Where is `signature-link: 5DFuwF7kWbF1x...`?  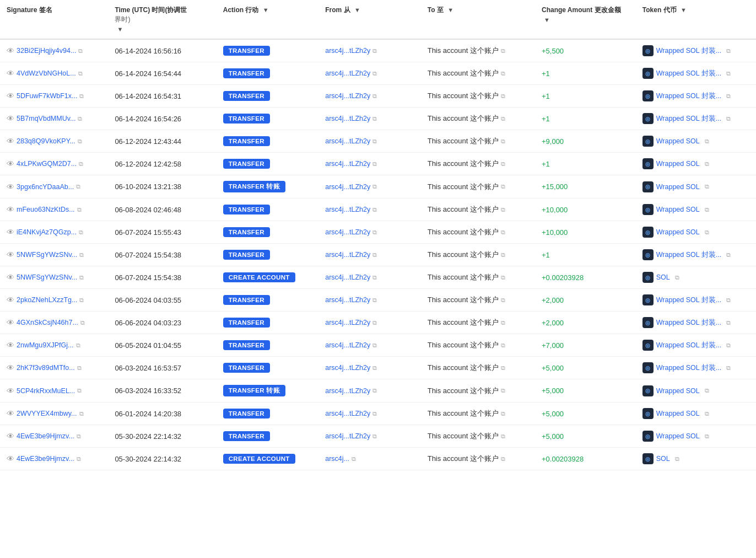
signature-link: 5DFuwF7kWbF1x... is located at coordinates (47, 96).